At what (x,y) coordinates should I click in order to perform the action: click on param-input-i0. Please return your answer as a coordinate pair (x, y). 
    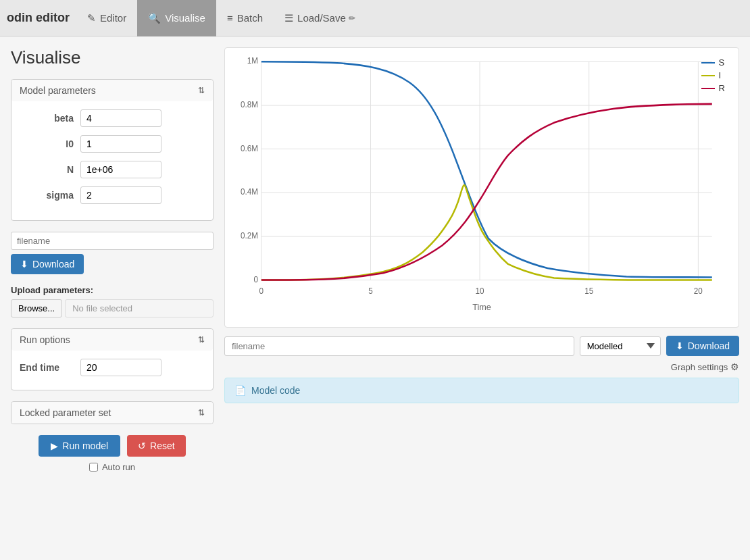
    Looking at the image, I should click on (121, 144).